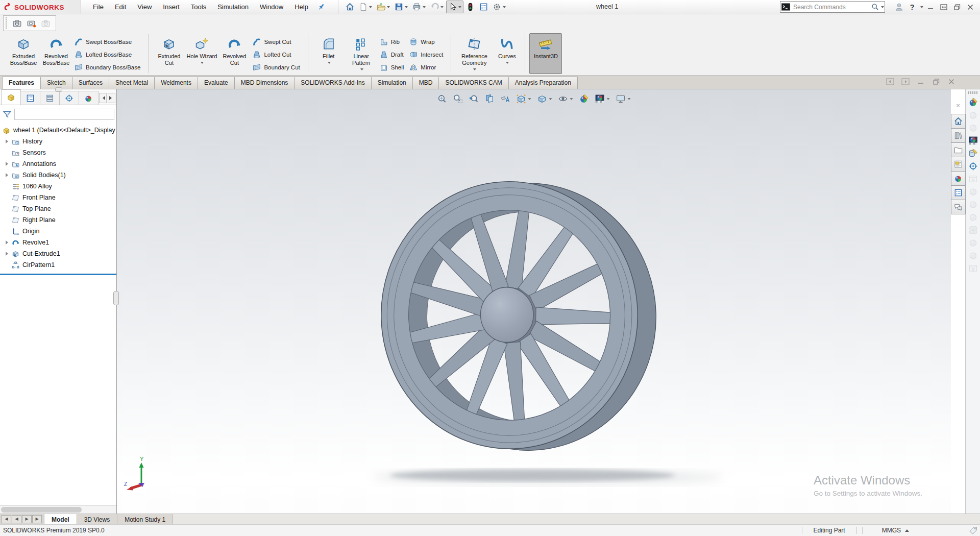  I want to click on lofted-boss-base-button: Lofted Boss/Base, so click(108, 54).